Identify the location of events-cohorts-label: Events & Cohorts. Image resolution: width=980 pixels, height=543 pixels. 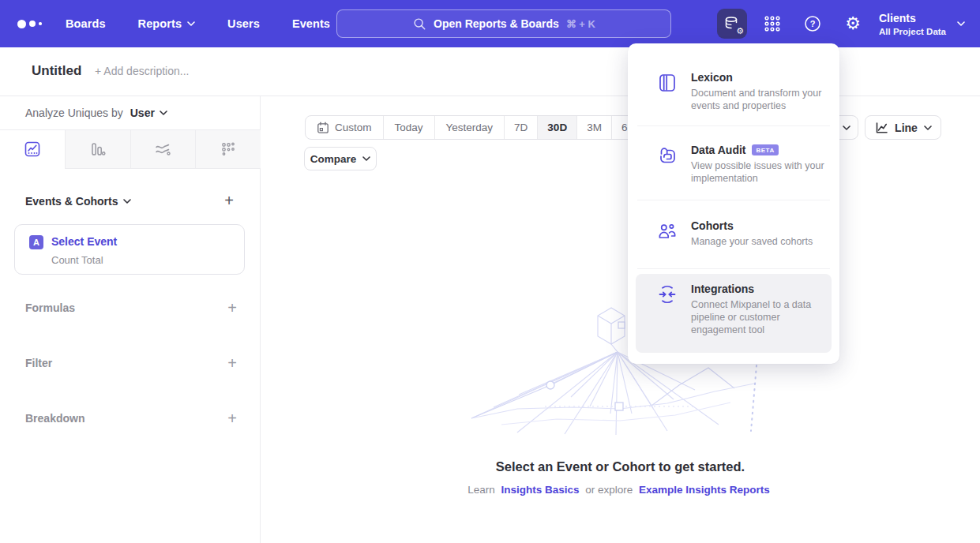
(71, 201).